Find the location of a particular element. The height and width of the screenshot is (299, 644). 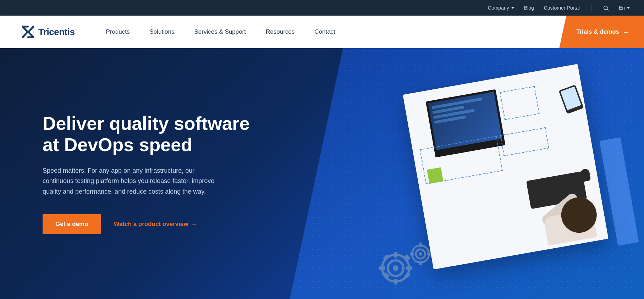

tablet-screen is located at coordinates (571, 98).